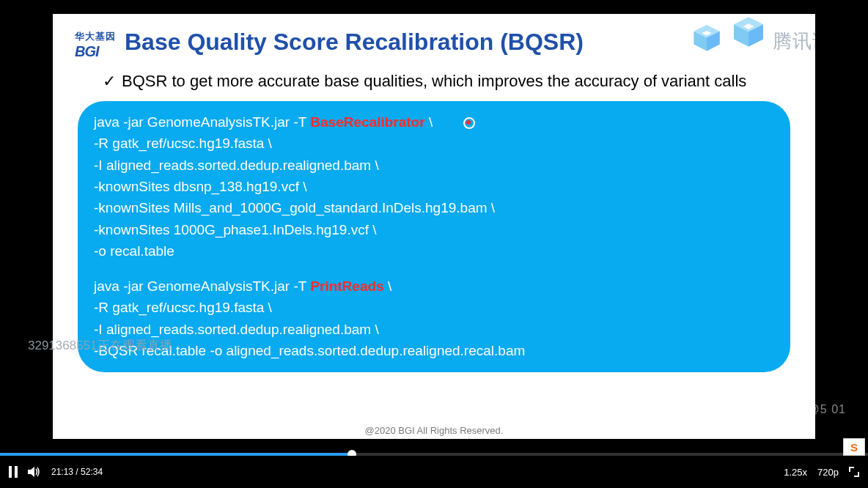 The height and width of the screenshot is (488, 868). What do you see at coordinates (753, 41) in the screenshot?
I see `brand-watermark: 腾讯课堂` at bounding box center [753, 41].